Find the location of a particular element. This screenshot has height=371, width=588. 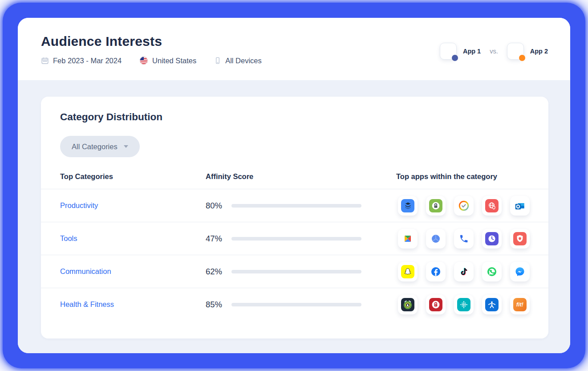

date-range: Feb 2023 - Mar 2024 is located at coordinates (81, 61).